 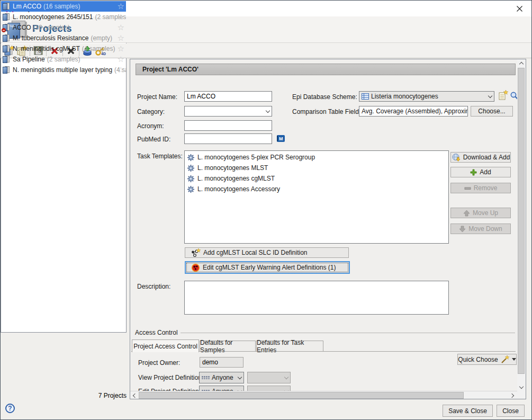 I want to click on save-close-button: Save & Close, so click(x=468, y=411).